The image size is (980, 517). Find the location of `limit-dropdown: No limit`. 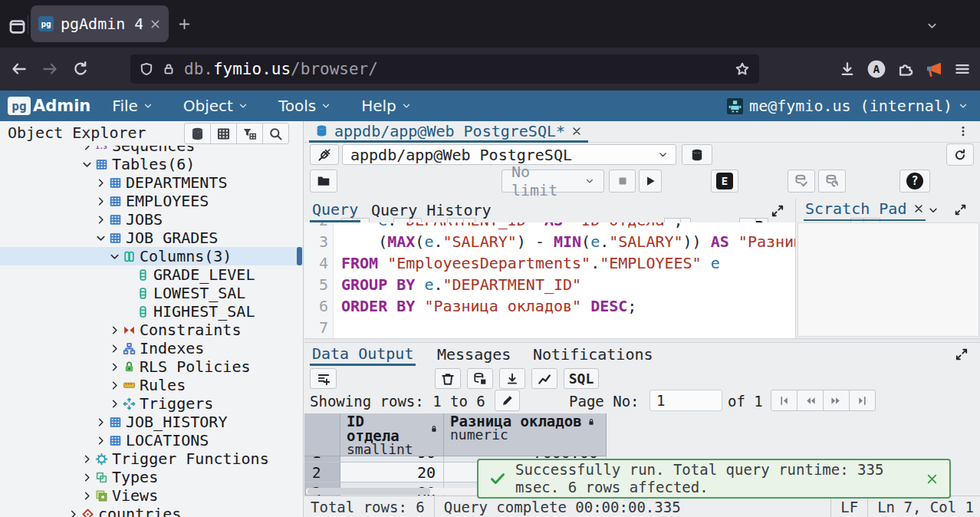

limit-dropdown: No limit is located at coordinates (553, 181).